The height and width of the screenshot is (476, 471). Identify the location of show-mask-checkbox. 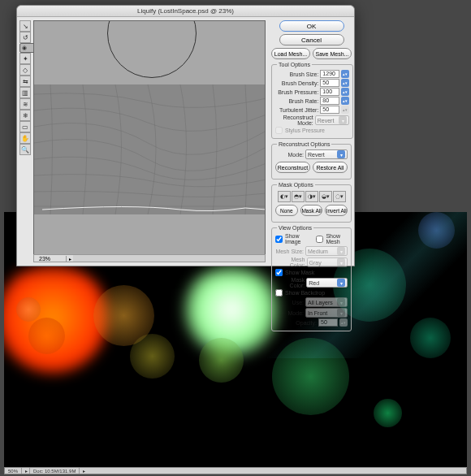
(279, 273).